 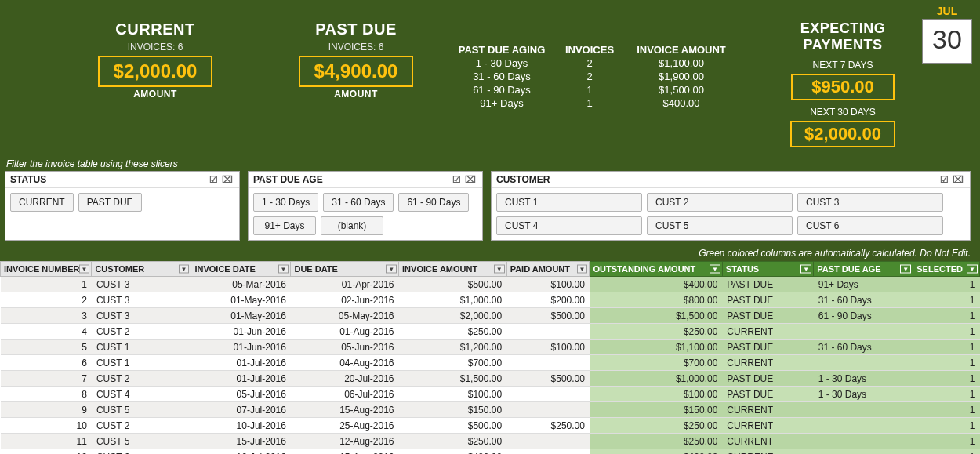 What do you see at coordinates (46, 300) in the screenshot?
I see `cell-num: 2` at bounding box center [46, 300].